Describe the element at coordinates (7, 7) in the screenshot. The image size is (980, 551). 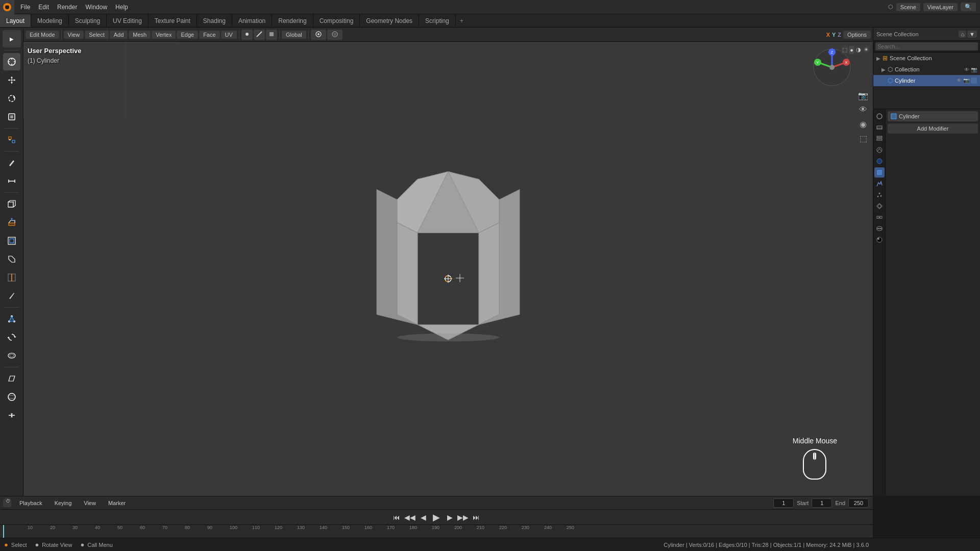
I see `app-logo` at that location.